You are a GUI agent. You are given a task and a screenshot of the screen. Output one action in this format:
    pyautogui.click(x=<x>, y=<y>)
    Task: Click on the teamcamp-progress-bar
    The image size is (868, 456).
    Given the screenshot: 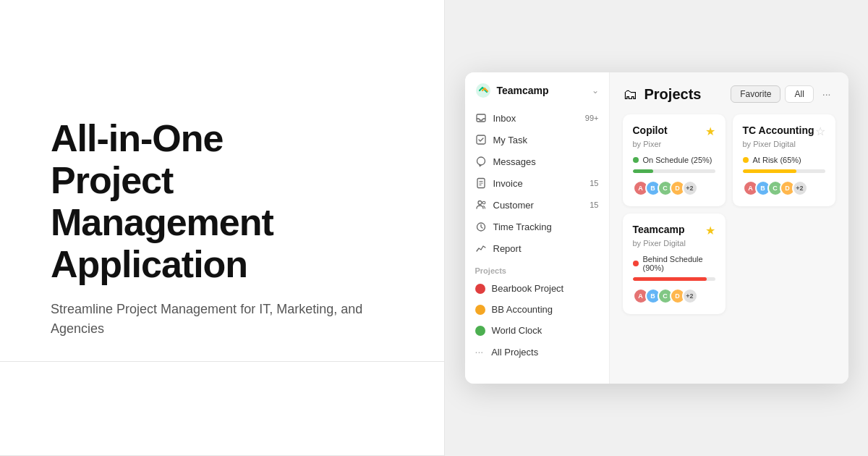 What is the action you would take?
    pyautogui.click(x=674, y=279)
    